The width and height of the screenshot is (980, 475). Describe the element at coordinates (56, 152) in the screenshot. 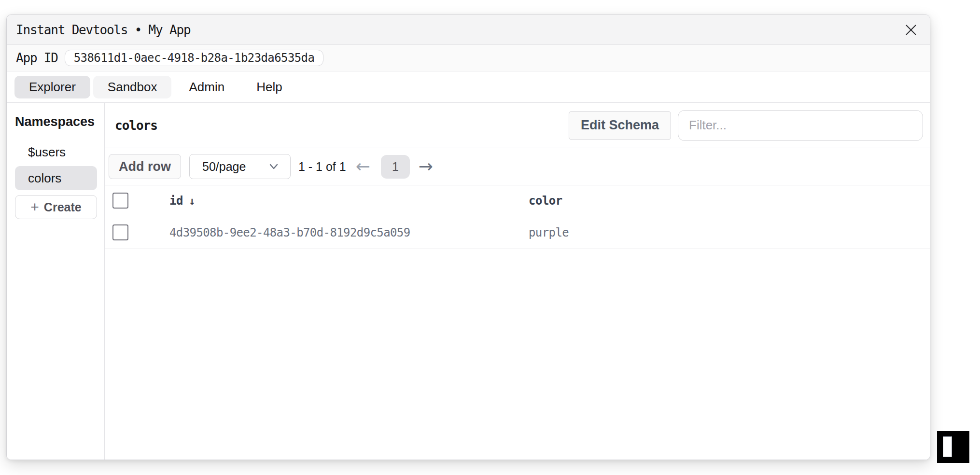

I see `sidebar-item-users: $users` at that location.